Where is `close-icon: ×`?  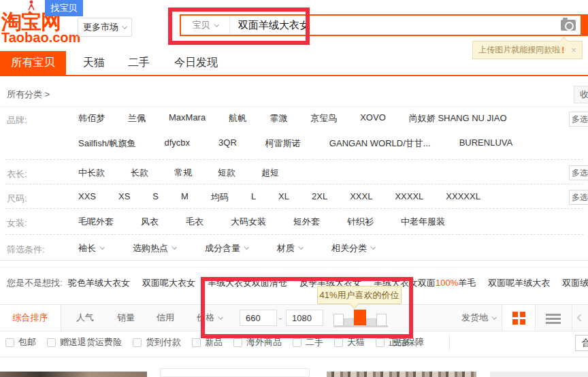
close-icon: × is located at coordinates (574, 50).